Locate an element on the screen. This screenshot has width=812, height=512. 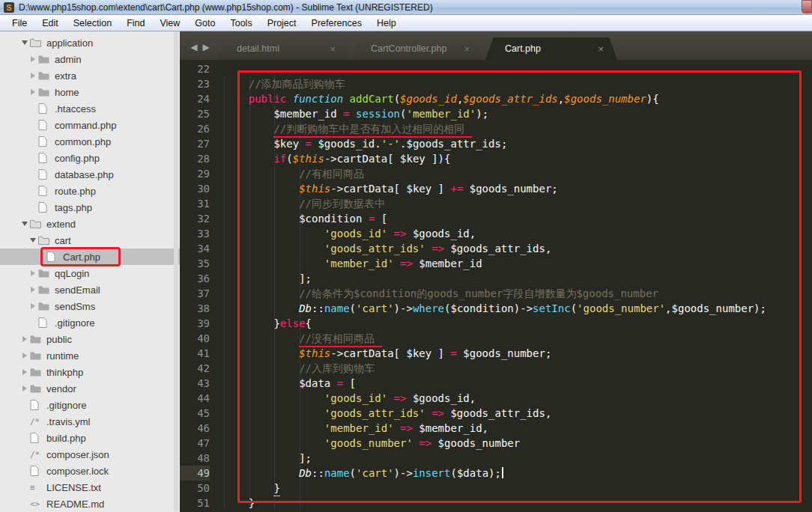
line-number: 50 is located at coordinates (195, 488).